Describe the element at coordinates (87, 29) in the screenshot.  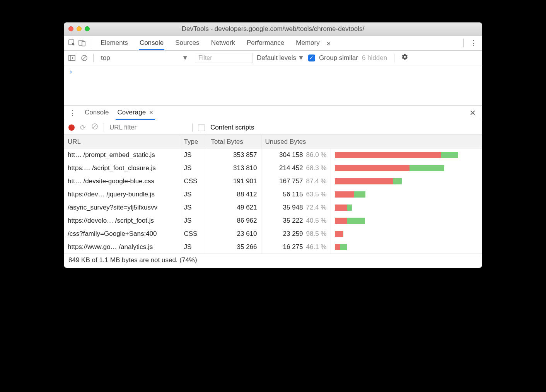
I see `zoom-window-button` at that location.